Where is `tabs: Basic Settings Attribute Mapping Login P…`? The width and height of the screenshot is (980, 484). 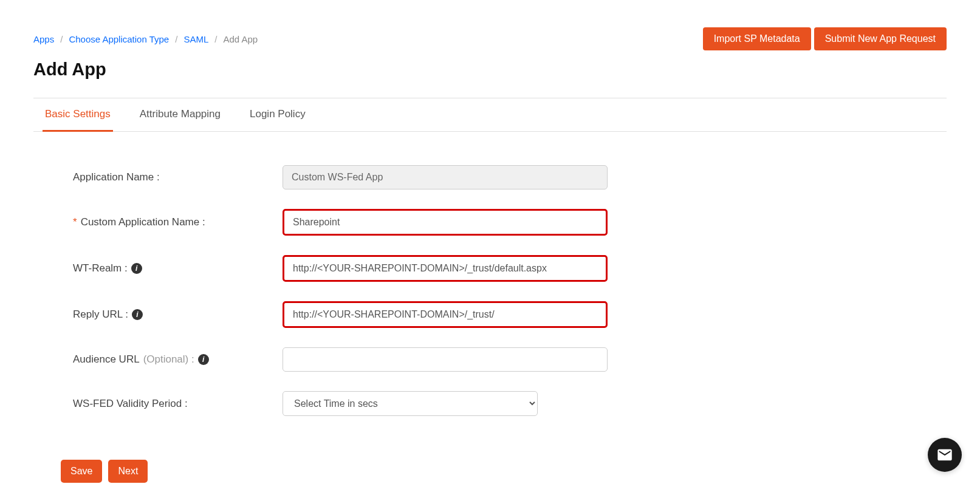
tabs: Basic Settings Attribute Mapping Login P… is located at coordinates (490, 115).